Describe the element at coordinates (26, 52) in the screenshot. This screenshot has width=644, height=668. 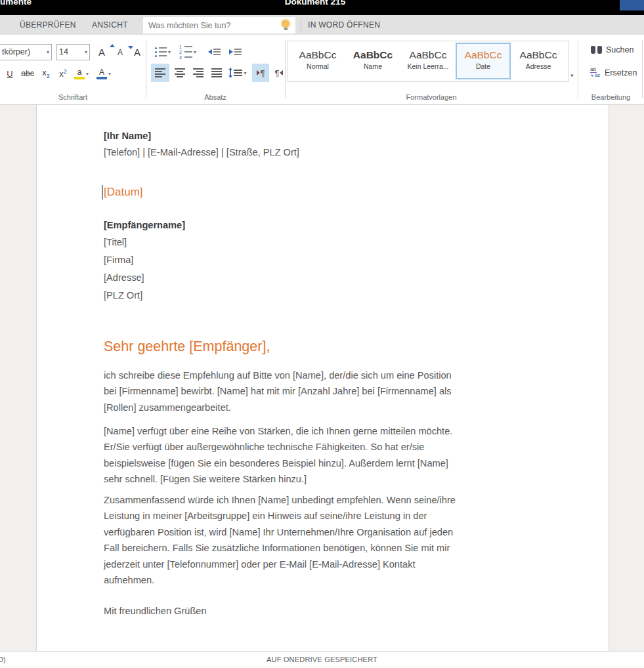
I see `font-name-combo: tkörper)` at that location.